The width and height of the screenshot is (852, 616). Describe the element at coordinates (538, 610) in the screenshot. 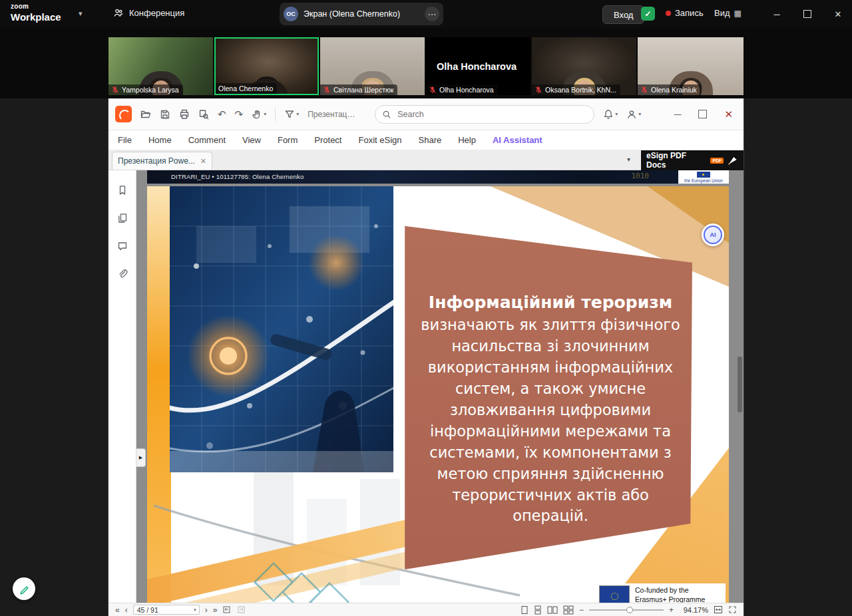

I see `continuous-view-icon` at that location.